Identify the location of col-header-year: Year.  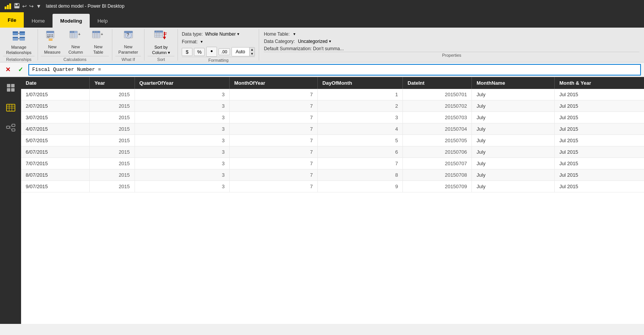
(112, 83).